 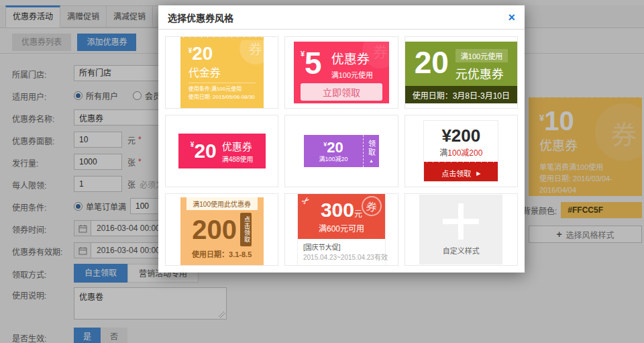 What do you see at coordinates (341, 151) in the screenshot?
I see `coupon-style-purple: ¥20 满100减20 领取 ▲` at bounding box center [341, 151].